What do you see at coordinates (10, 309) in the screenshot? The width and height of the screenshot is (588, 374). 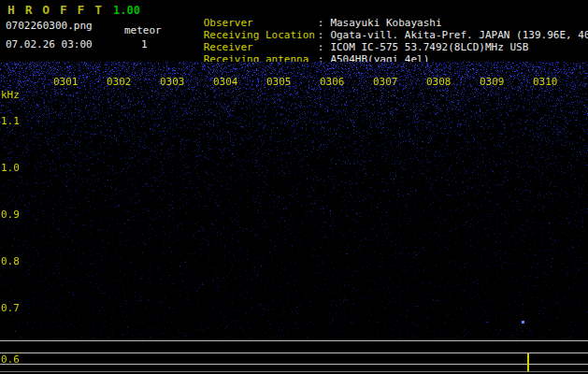 I see `freq-axis-label: 0.7` at bounding box center [10, 309].